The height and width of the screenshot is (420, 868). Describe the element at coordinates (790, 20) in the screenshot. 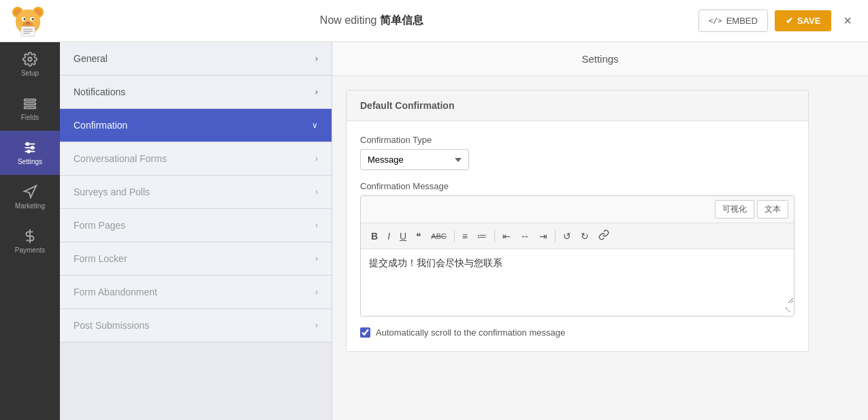

I see `checkmark-icon: ✔` at that location.